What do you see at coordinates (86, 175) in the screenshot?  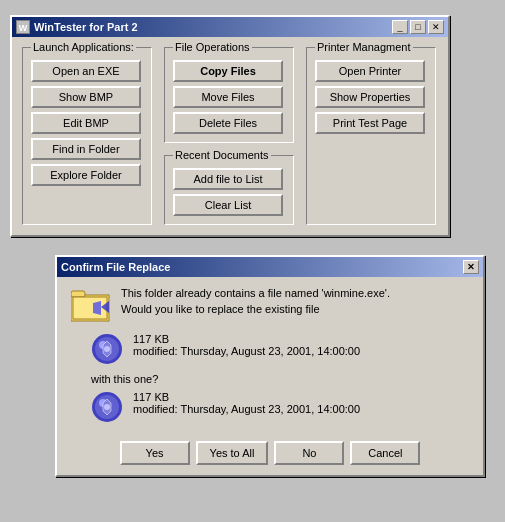 I see `explore-folder-button: Explore Folder` at bounding box center [86, 175].